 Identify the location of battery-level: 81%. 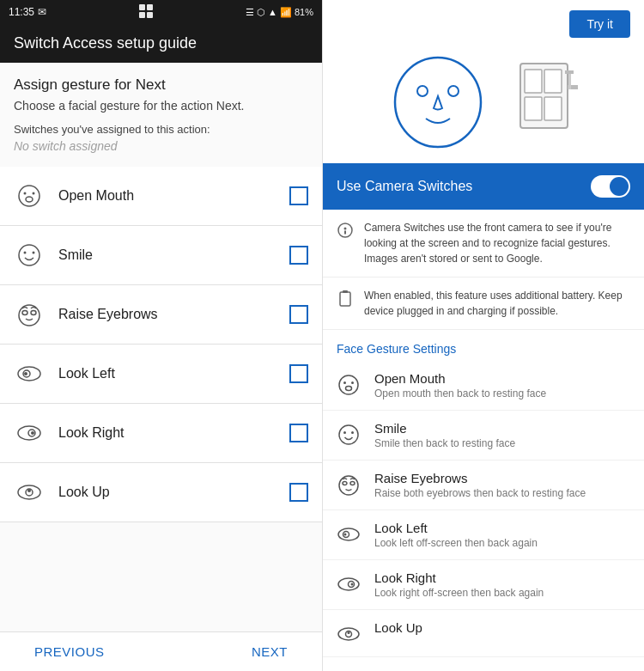
(304, 12).